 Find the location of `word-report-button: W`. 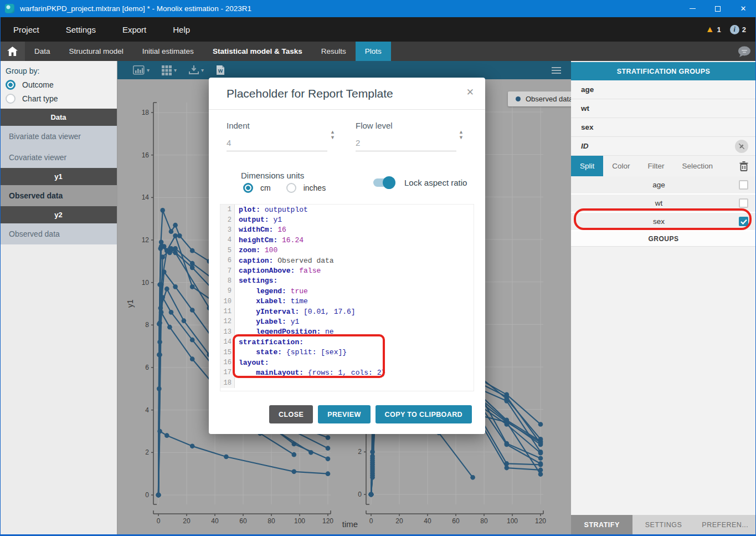

word-report-button: W is located at coordinates (220, 70).